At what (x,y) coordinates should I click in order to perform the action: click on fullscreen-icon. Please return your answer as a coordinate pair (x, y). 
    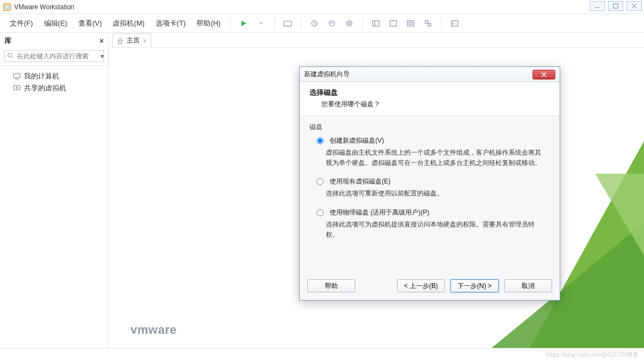
    Looking at the image, I should click on (411, 23).